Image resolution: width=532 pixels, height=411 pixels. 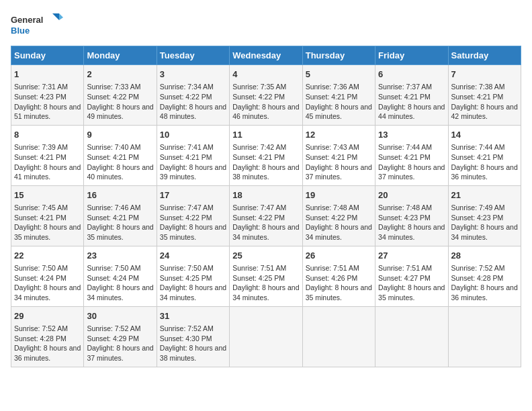 What do you see at coordinates (259, 278) in the screenshot?
I see `sunset-label: Sunset: 4:25 PM` at bounding box center [259, 278].